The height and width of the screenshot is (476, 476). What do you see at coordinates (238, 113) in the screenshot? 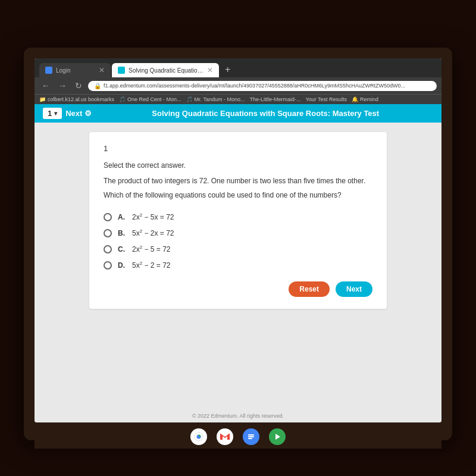
I see `app-header: 1 ▾ Next ⚙ Solving Quadratic Equations w…` at bounding box center [238, 113].